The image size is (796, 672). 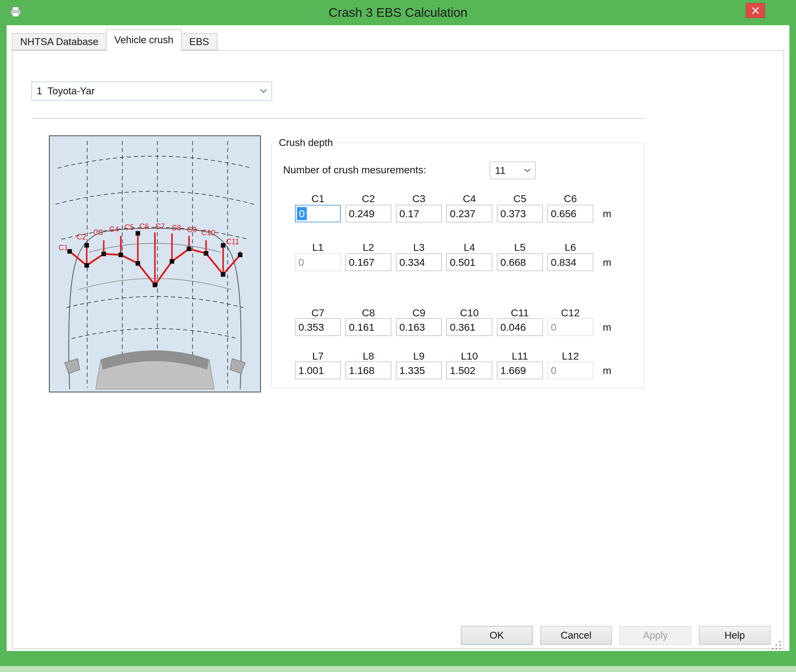 I want to click on l9-header: L9, so click(x=419, y=356).